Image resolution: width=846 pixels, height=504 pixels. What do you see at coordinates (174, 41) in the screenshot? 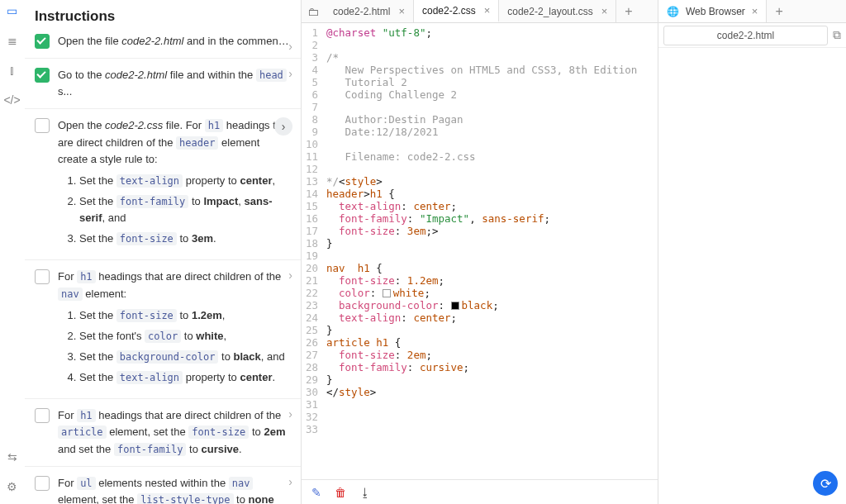
I see `step-text: Open the file code2-2.html and in the co…` at bounding box center [174, 41].